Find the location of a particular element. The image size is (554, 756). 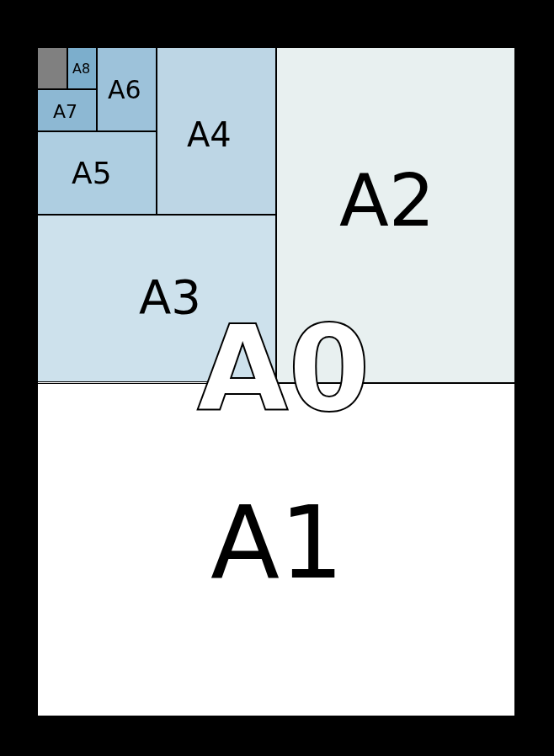

a4-label: A4 is located at coordinates (209, 135).